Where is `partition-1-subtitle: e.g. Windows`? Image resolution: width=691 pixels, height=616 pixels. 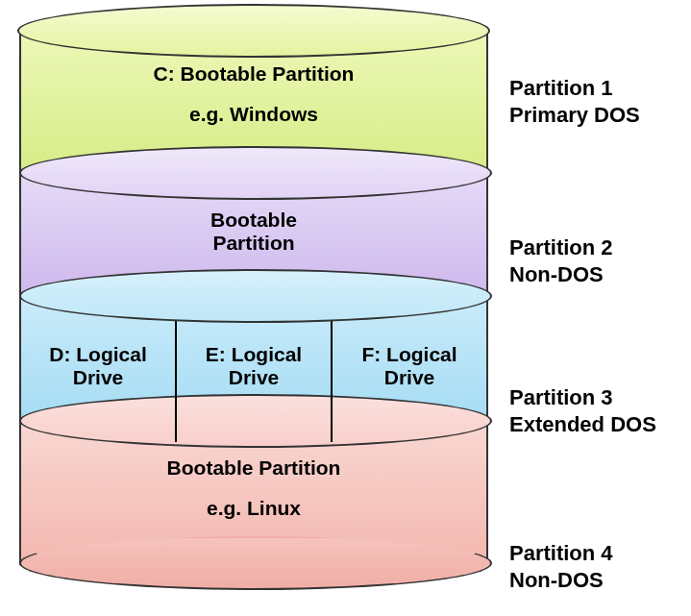
partition-1-subtitle: e.g. Windows is located at coordinates (254, 114).